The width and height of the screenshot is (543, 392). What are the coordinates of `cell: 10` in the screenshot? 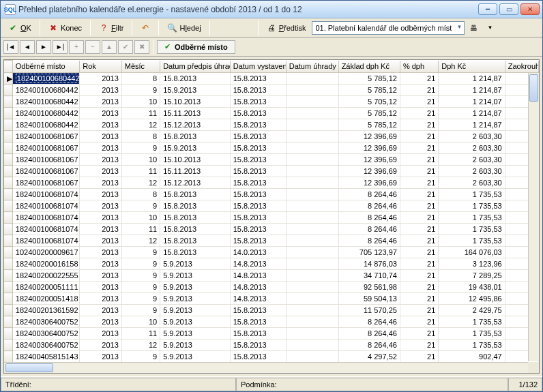 It's located at (141, 102).